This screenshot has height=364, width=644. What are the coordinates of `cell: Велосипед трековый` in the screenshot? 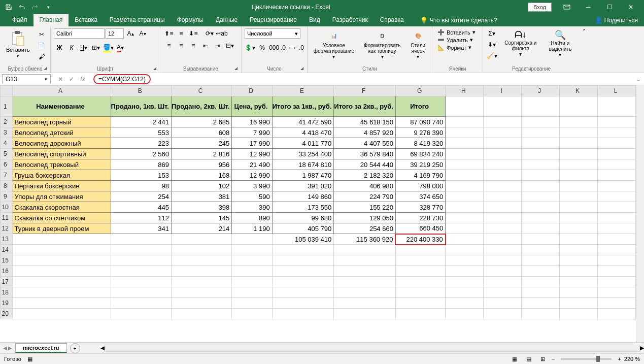 It's located at (61, 164).